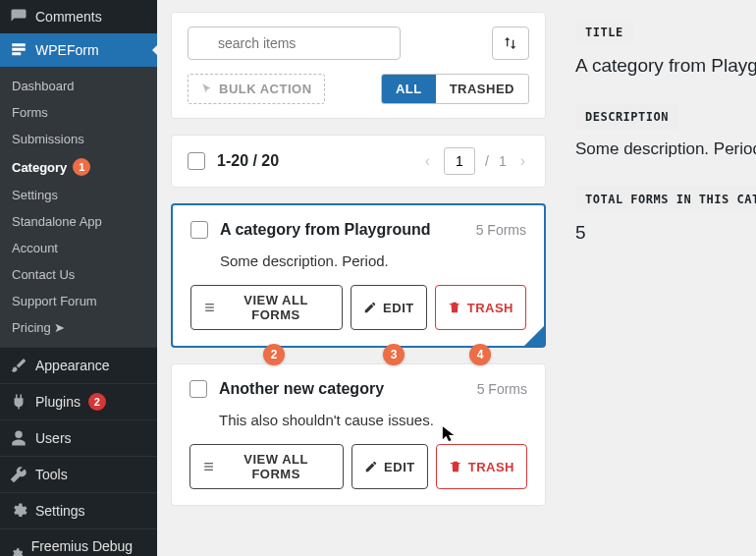 The image size is (756, 556). What do you see at coordinates (394, 355) in the screenshot?
I see `marker-3: 3` at bounding box center [394, 355].